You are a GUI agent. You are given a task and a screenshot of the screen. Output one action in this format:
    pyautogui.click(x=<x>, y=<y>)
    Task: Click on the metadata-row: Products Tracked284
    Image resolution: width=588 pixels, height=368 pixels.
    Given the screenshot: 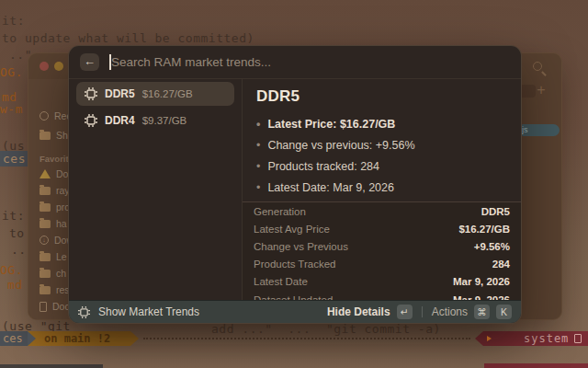 What is the action you would take?
    pyautogui.click(x=382, y=265)
    